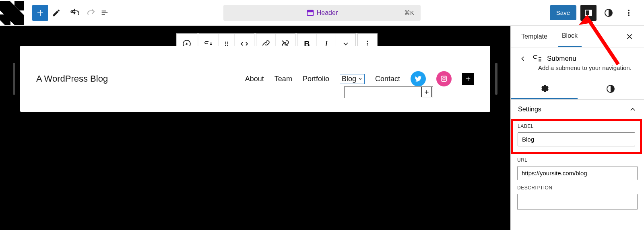  I want to click on url-field-label: URL, so click(577, 160).